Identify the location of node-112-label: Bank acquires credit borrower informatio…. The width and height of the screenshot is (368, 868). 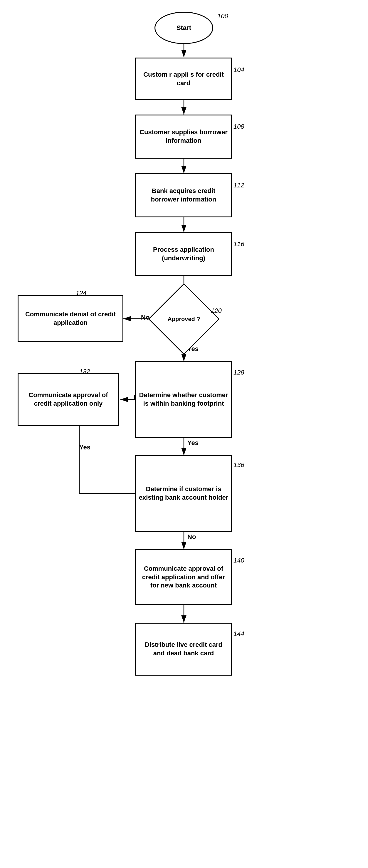
(184, 195).